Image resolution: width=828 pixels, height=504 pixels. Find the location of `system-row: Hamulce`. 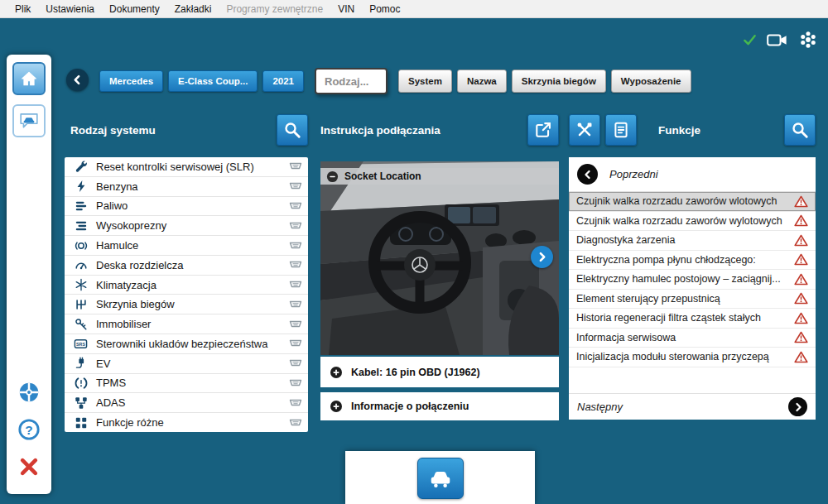

system-row: Hamulce is located at coordinates (186, 246).